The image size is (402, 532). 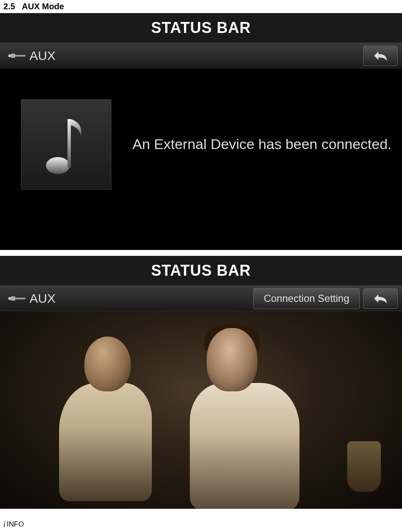 What do you see at coordinates (262, 144) in the screenshot?
I see `connection-message: An External Device has been connected.` at bounding box center [262, 144].